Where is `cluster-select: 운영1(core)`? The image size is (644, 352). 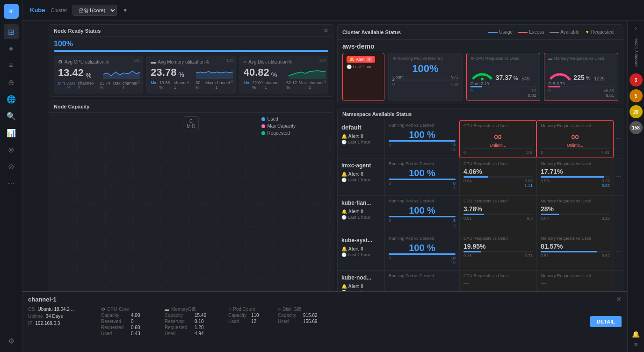 cluster-select: 운영1(core) is located at coordinates (94, 10).